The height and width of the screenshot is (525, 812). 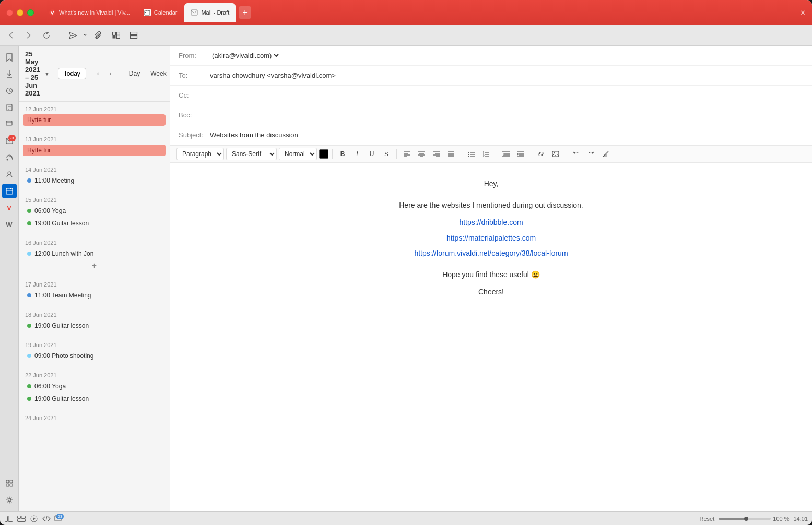 What do you see at coordinates (421, 154) in the screenshot?
I see `align-center-button` at bounding box center [421, 154].